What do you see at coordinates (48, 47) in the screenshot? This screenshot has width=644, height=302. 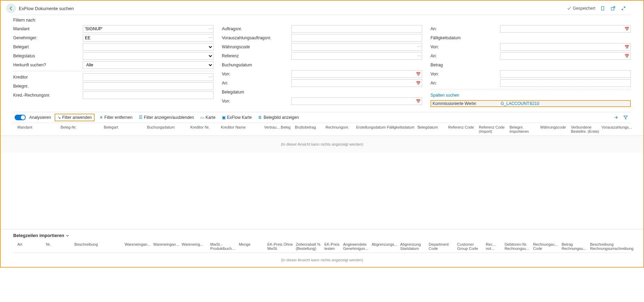 I see `belegart-label: Belegart` at bounding box center [48, 47].